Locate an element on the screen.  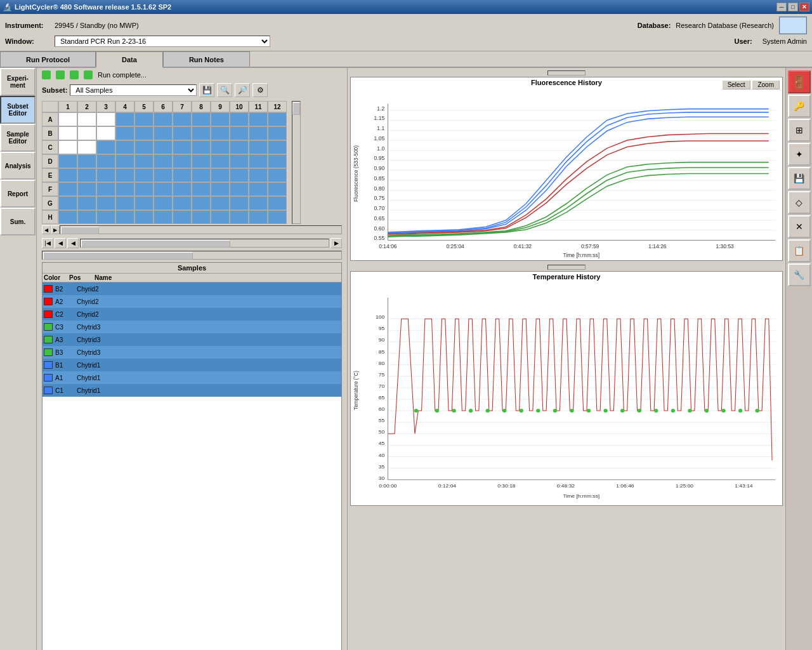
cell-e1 is located at coordinates (68, 175).